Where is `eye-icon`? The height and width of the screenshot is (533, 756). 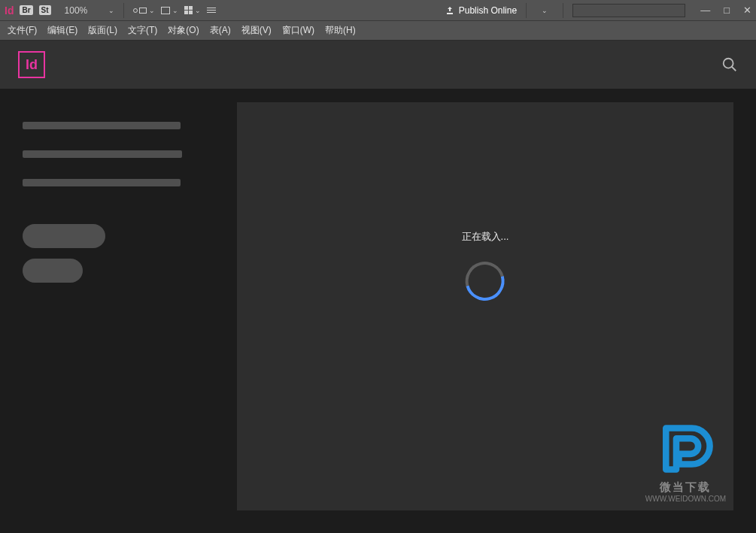
eye-icon is located at coordinates (135, 11).